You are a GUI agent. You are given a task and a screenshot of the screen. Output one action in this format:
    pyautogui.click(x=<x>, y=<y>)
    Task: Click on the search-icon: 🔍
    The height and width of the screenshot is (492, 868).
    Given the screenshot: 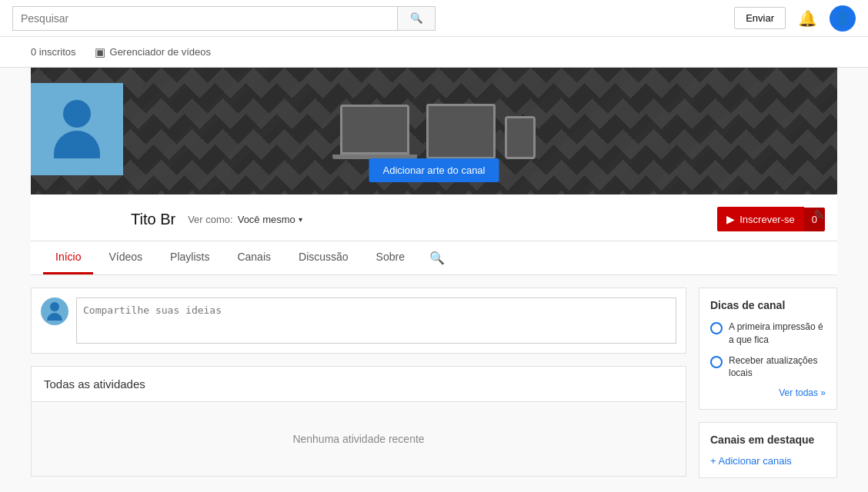 What is the action you would take?
    pyautogui.click(x=417, y=18)
    